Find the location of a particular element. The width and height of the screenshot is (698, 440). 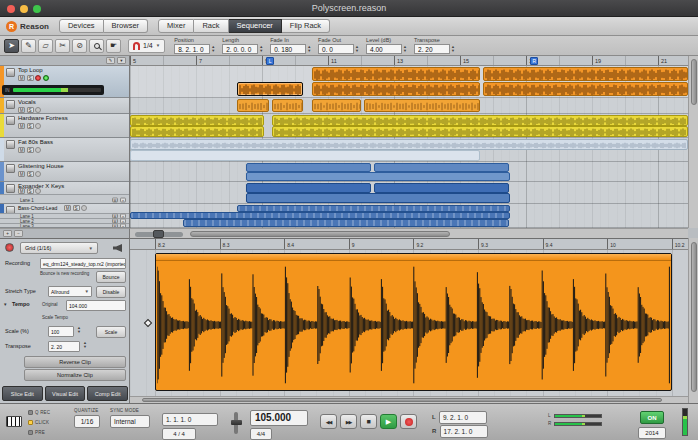

track-lane: Lane 1M× is located at coordinates (64, 199).